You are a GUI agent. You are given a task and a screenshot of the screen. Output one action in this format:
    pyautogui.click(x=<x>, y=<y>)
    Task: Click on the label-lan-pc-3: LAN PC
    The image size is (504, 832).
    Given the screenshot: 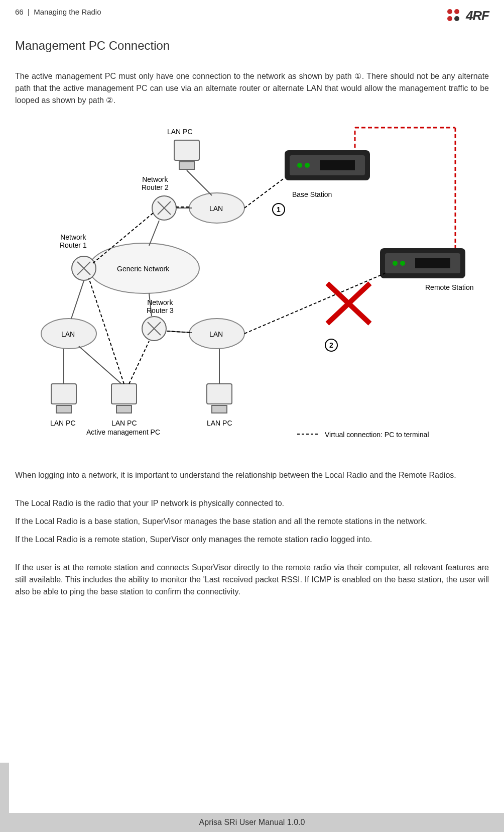 What is the action you would take?
    pyautogui.click(x=220, y=423)
    